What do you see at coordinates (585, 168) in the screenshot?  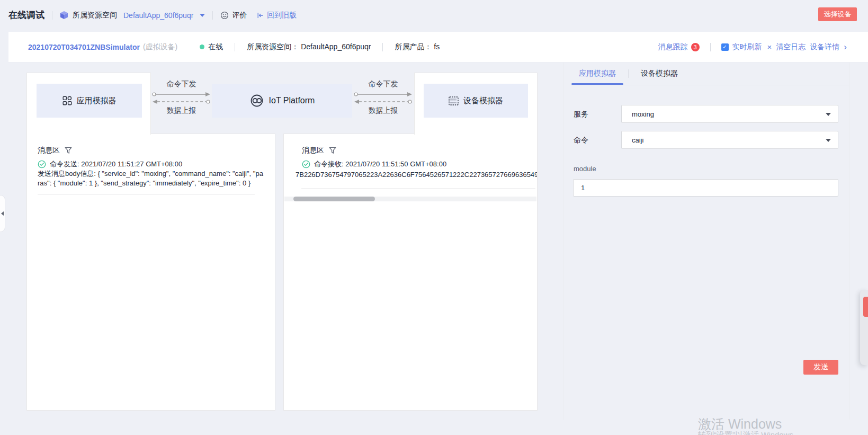 I see `module-label: module` at bounding box center [585, 168].